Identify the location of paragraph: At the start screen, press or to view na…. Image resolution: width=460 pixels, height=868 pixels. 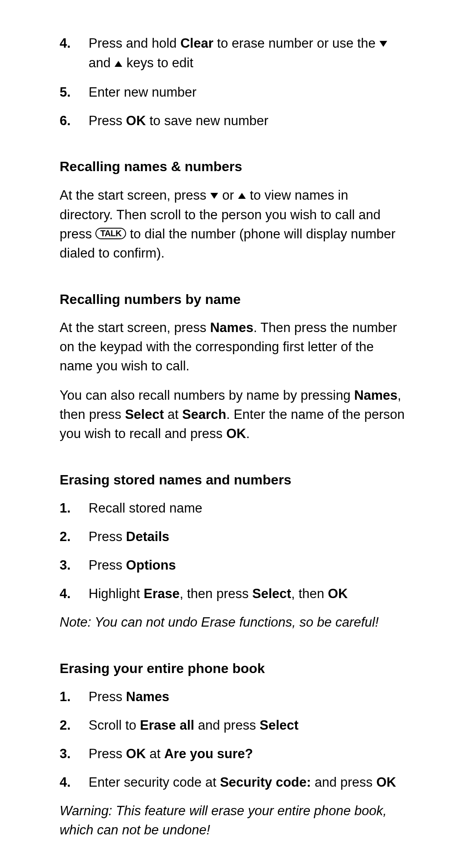
(232, 225).